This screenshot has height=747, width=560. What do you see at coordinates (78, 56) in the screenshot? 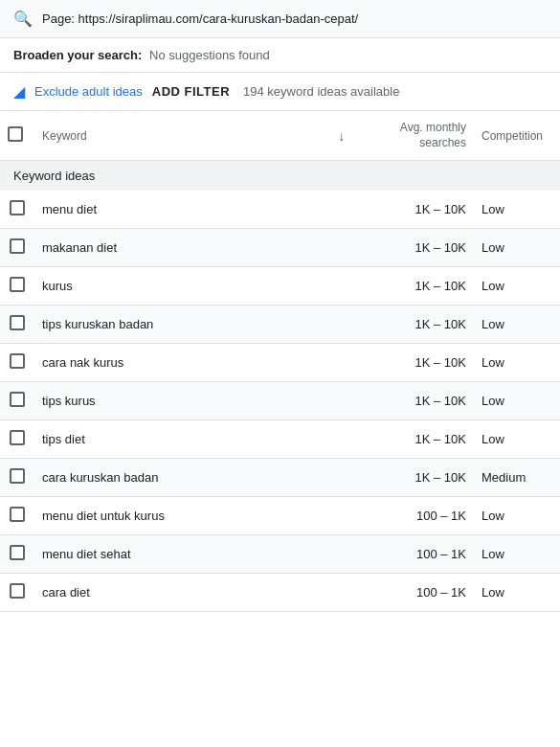
I see `broaden-label: Broaden your search:` at bounding box center [78, 56].